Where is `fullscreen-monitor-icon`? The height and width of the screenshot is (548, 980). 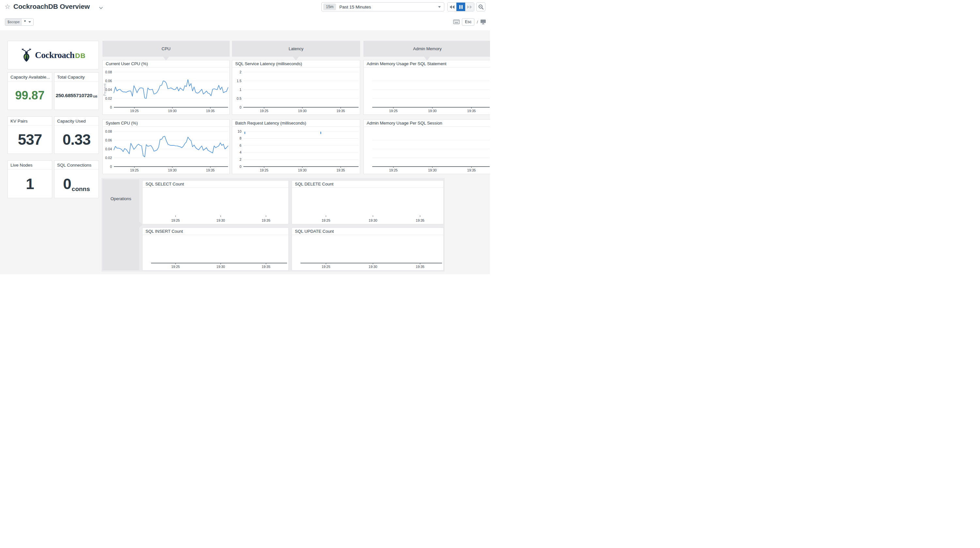
fullscreen-monitor-icon is located at coordinates (483, 22).